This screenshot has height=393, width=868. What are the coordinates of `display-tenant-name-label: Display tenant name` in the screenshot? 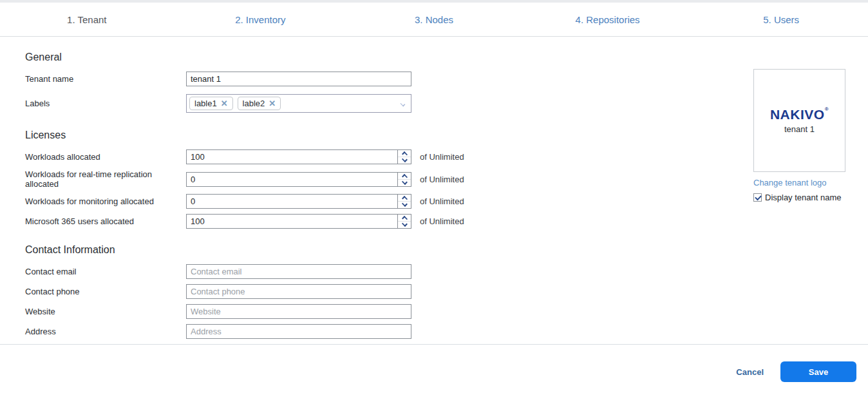 It's located at (804, 197).